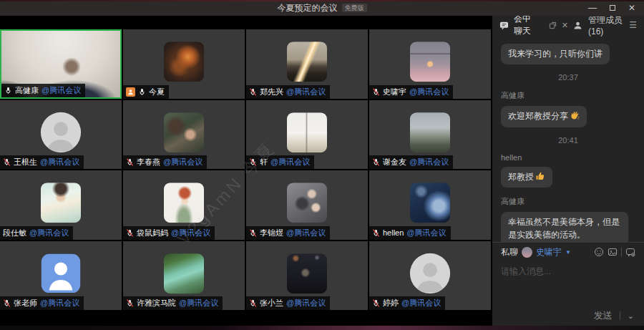 The width and height of the screenshot is (644, 330). I want to click on participant-tile: 谢金友 @腾讯会议, so click(430, 135).